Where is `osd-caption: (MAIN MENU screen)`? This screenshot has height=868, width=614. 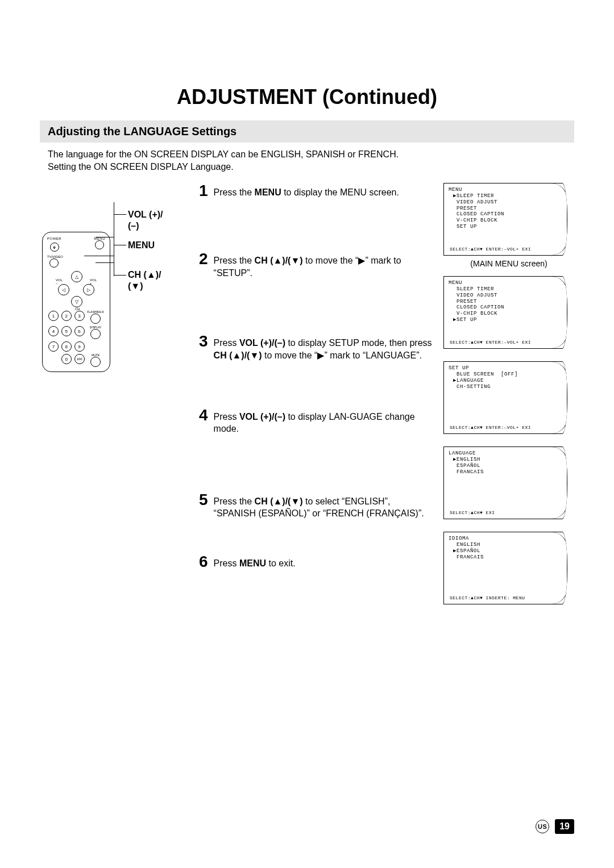 osd-caption: (MAIN MENU screen) is located at coordinates (509, 264).